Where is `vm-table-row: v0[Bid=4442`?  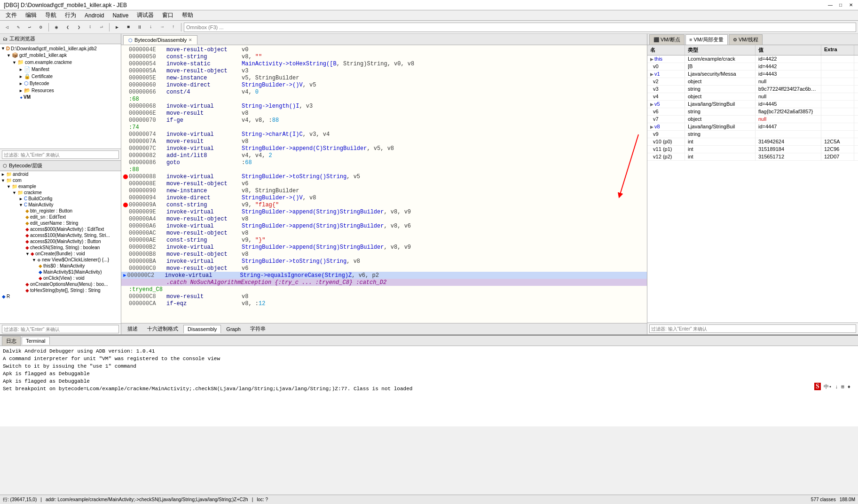
vm-table-row: v0[Bid=4442 is located at coordinates (753, 67).